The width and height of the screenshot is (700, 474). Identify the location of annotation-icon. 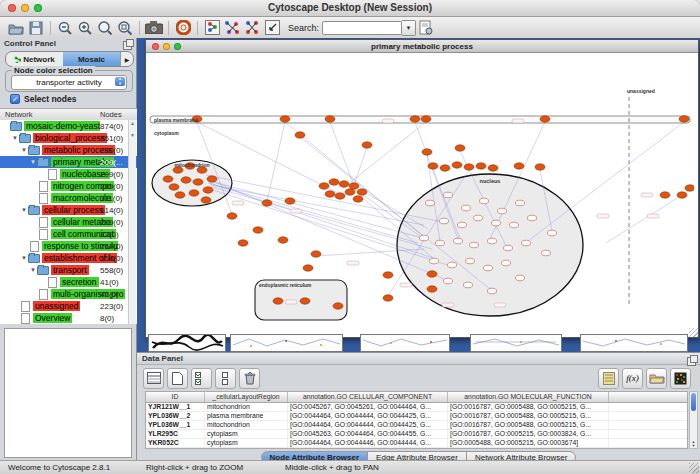
(272, 28).